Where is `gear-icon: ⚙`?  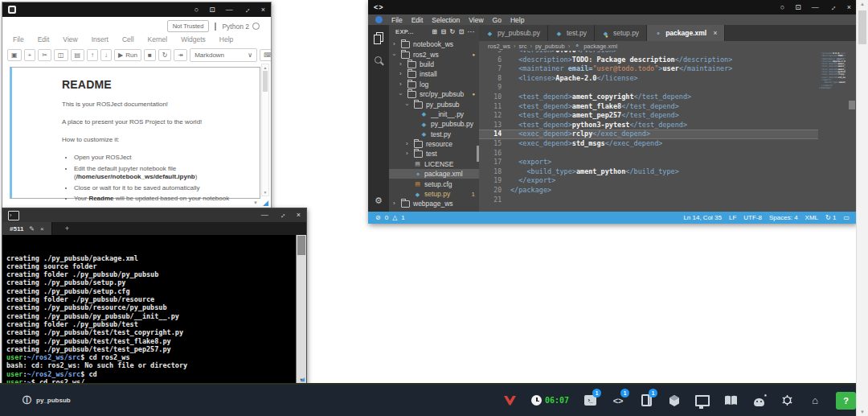
gear-icon: ⚙ is located at coordinates (379, 201).